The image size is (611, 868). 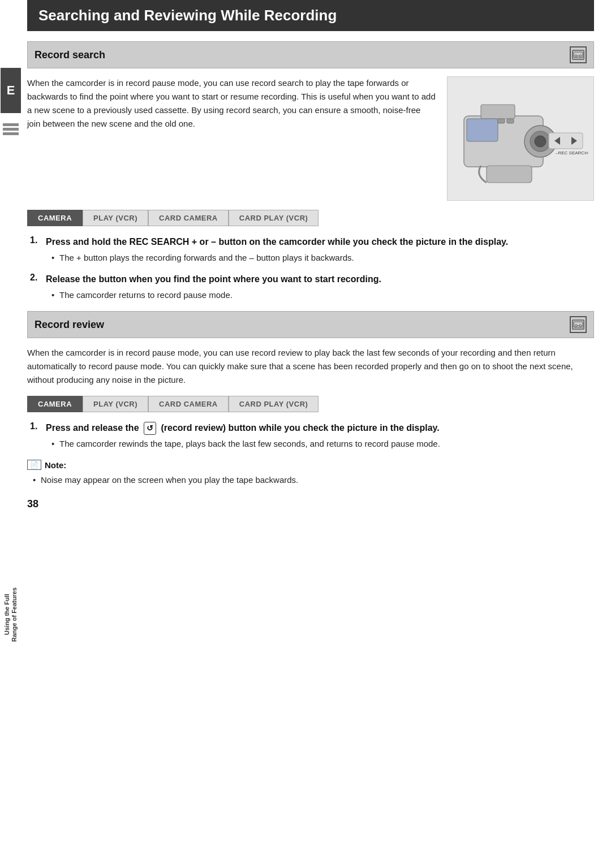 What do you see at coordinates (69, 325) in the screenshot?
I see `record-review-title: Record review` at bounding box center [69, 325].